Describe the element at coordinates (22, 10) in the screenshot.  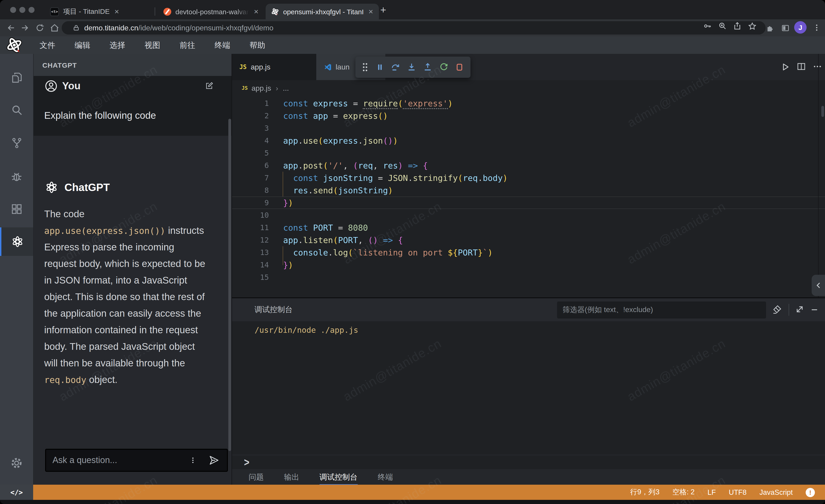
I see `traffic-minimize-button` at that location.